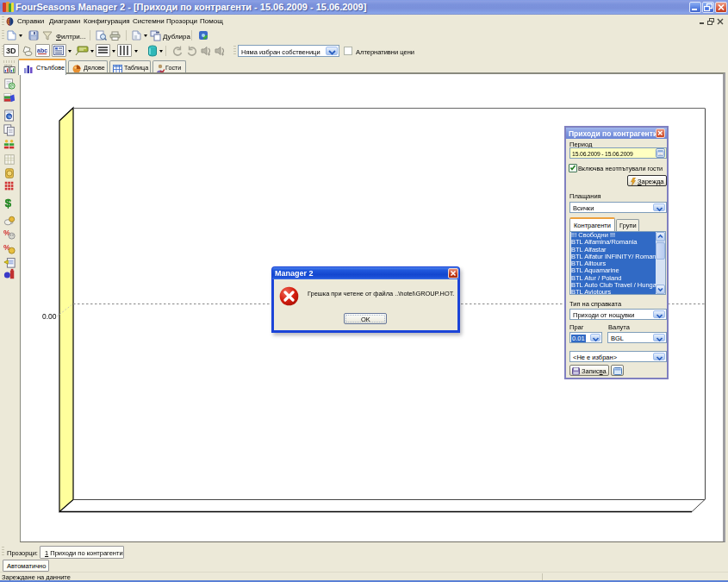 This screenshot has height=582, width=728. I want to click on svg-text: 0.00, so click(50, 316).